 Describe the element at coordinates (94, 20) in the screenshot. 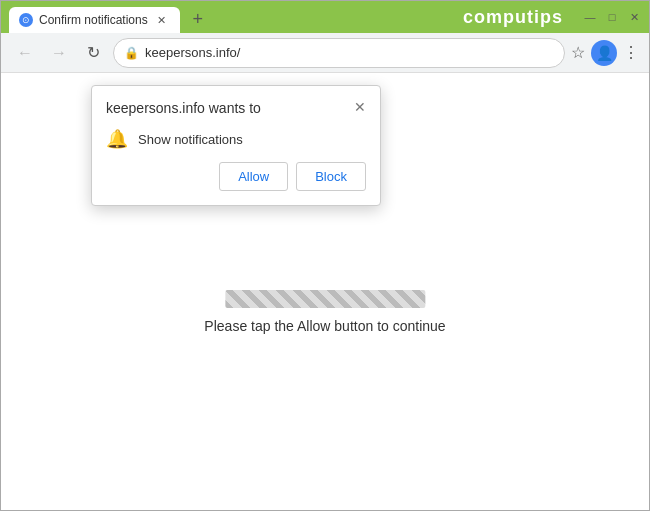

I see `tab-title: Confirm notifications` at that location.